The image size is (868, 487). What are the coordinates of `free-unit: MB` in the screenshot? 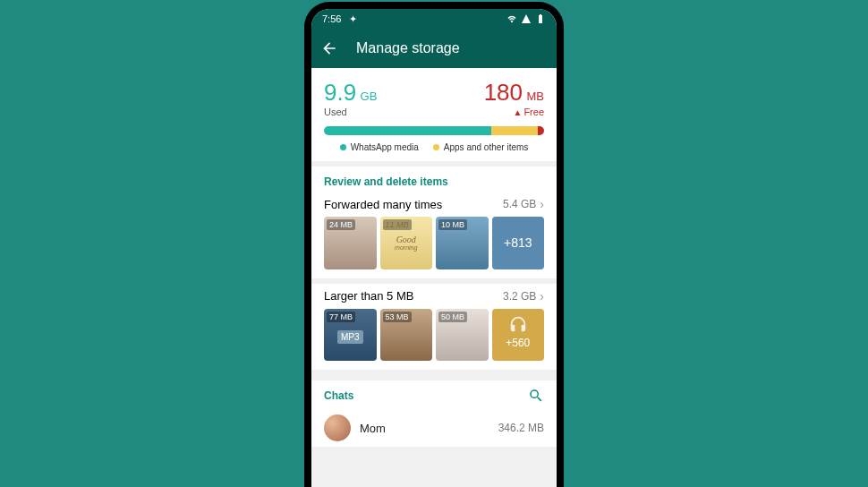 It's located at (536, 97).